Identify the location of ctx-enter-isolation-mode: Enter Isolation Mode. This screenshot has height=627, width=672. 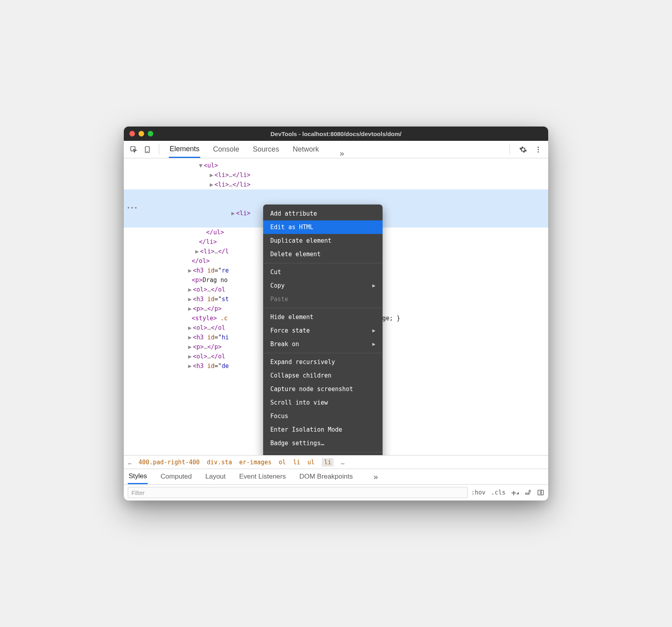
(323, 430).